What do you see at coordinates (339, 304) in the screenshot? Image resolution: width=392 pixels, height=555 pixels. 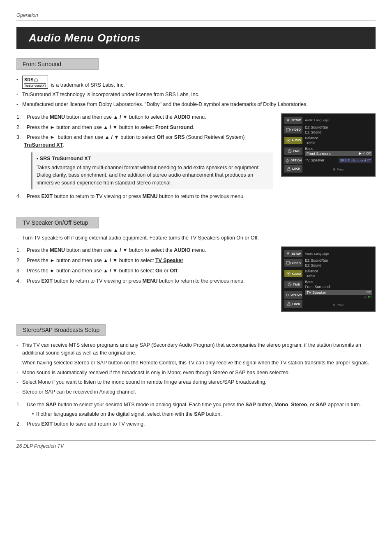 I see `ms2-content-lock: ⊕ Prev.` at bounding box center [339, 304].